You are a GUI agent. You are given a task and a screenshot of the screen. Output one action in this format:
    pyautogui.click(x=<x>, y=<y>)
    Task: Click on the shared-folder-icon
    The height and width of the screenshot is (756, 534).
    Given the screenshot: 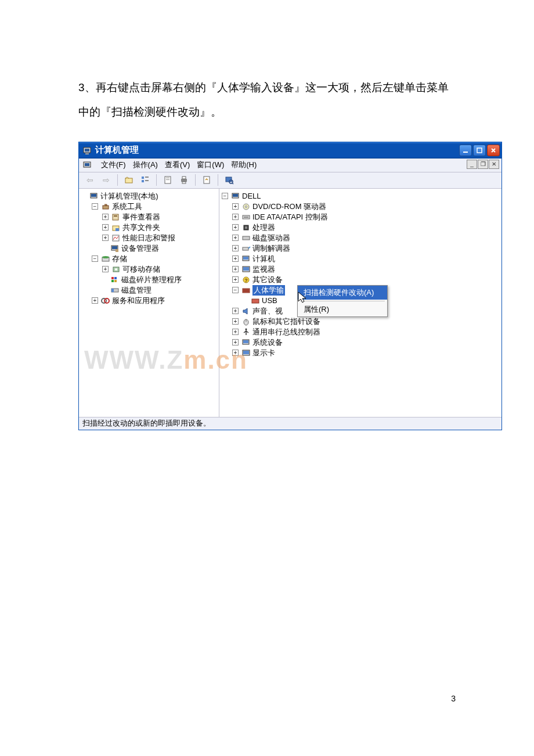 What is the action you would take?
    pyautogui.click(x=116, y=228)
    